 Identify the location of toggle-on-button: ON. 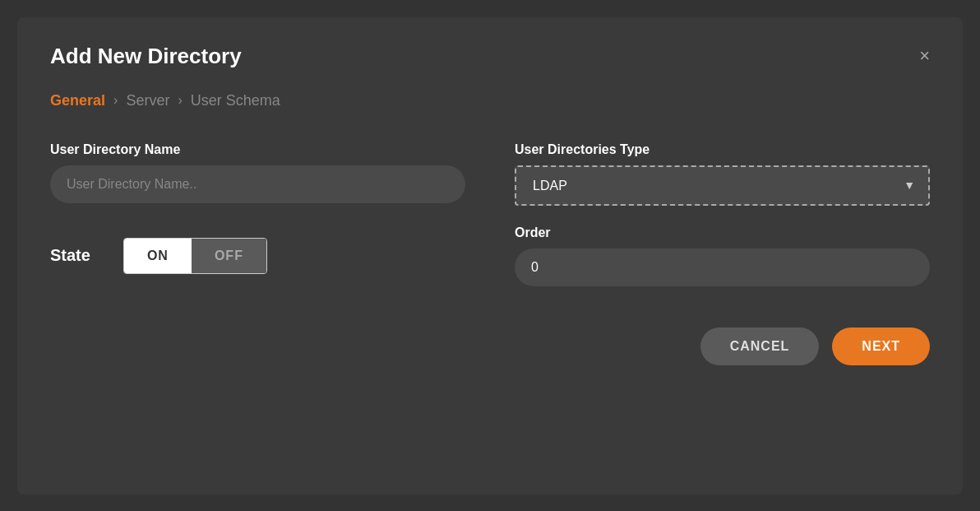
(158, 256).